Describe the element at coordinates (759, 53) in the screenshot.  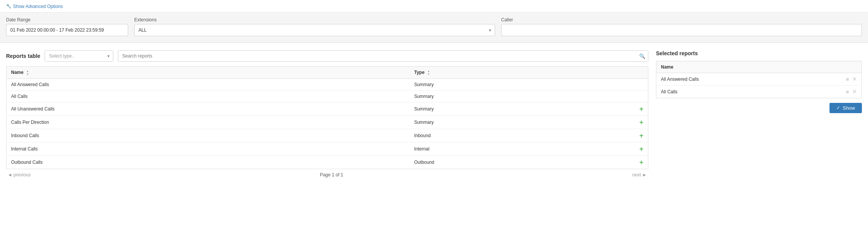
I see `selected-reports-title: Selected reports` at that location.